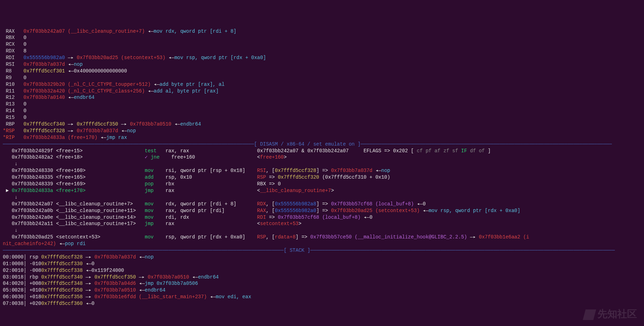 This screenshot has height=326, width=644. What do you see at coordinates (322, 98) in the screenshot?
I see `register-row: R12 0x7f03bb7a0140 ◂—endbr64` at bounding box center [322, 98].